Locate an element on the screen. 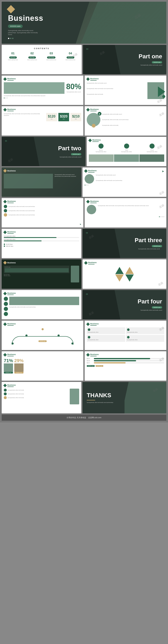 Image resolution: width=168 pixels, height=644 pixels. pa-avatar-col is located at coordinates (91, 210).